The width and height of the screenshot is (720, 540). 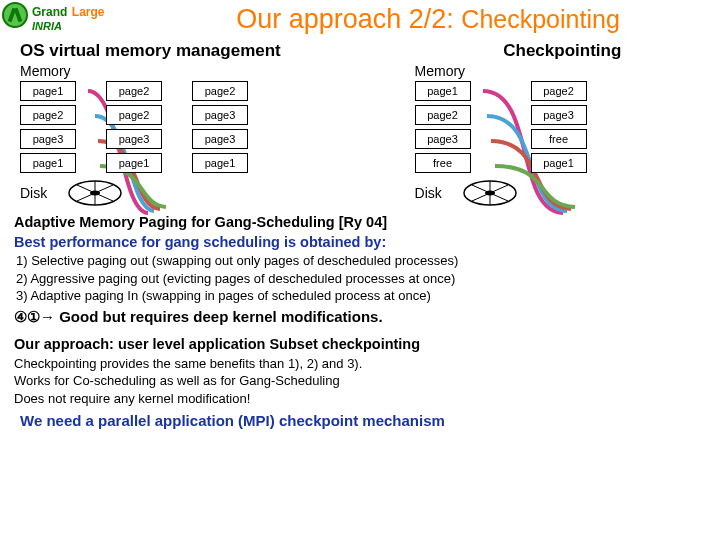 What do you see at coordinates (428, 193) in the screenshot?
I see `right-disk-label: Disk` at bounding box center [428, 193].